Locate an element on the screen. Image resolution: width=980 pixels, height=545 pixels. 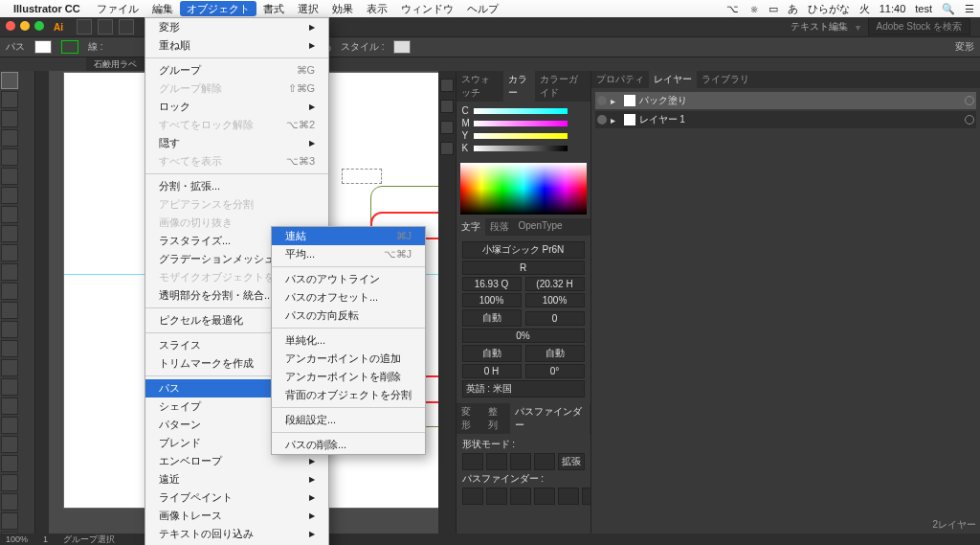
baseline-field: 0 H is located at coordinates (492, 372).